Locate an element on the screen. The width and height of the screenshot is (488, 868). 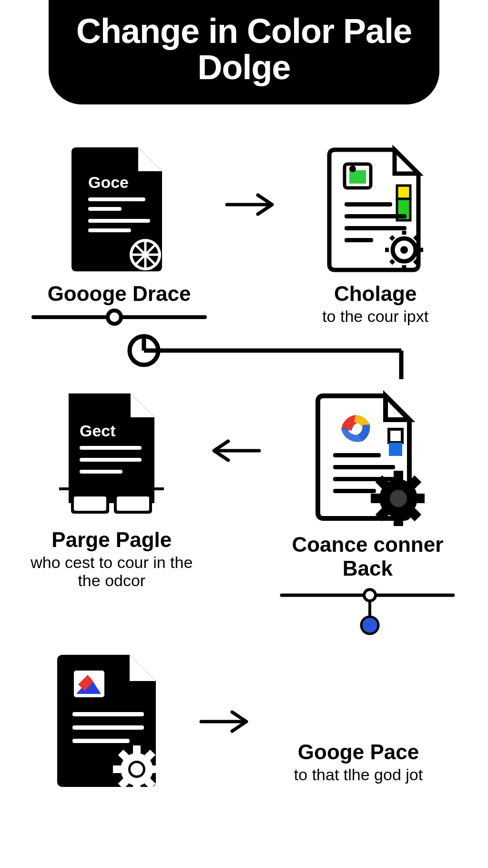
arrow-right-icon is located at coordinates (251, 205).